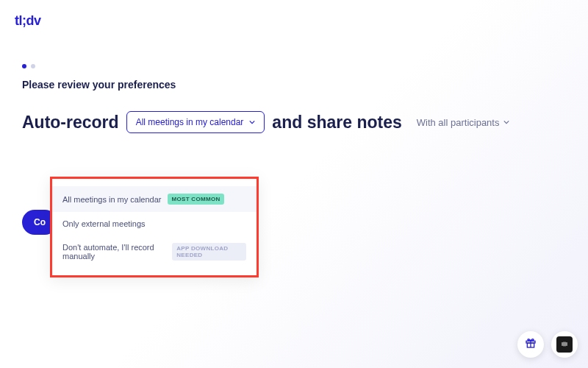  Describe the element at coordinates (294, 66) in the screenshot. I see `stepper` at that location.